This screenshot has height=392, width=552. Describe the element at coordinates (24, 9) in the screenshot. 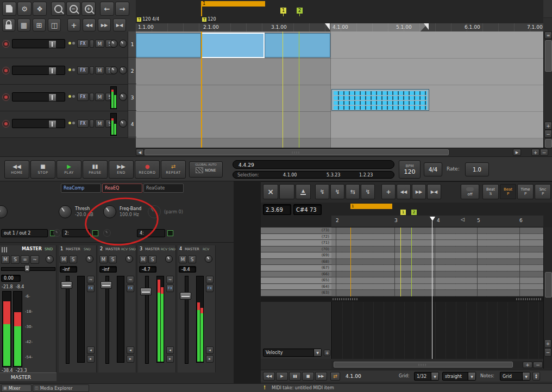

I see `project-settings-button: ⚙` at that location.